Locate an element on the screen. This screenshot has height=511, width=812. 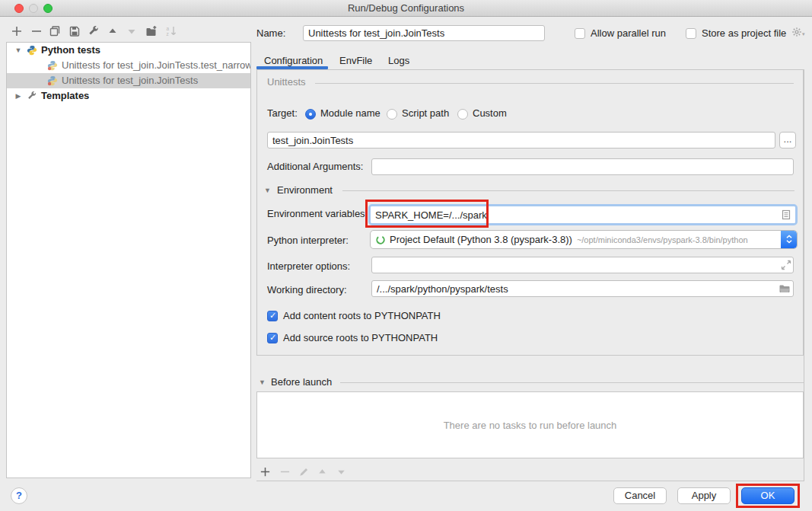
move-down-button is located at coordinates (132, 31).